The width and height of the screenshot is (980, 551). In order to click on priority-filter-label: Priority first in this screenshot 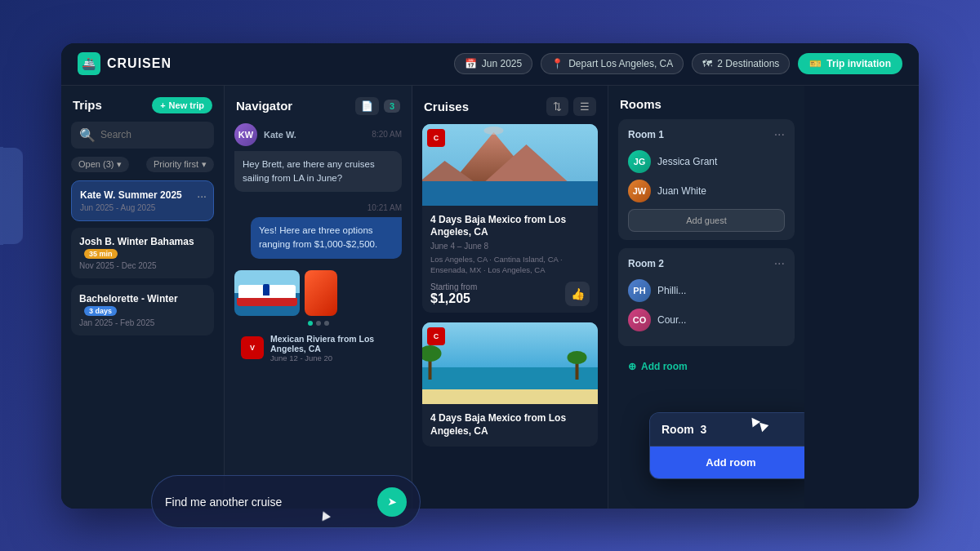, I will do `click(176, 164)`.